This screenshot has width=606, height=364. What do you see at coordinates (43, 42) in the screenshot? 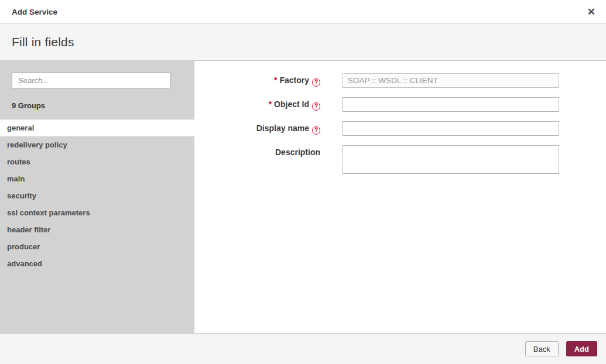
I see `page-title: Fill in fields` at bounding box center [43, 42].